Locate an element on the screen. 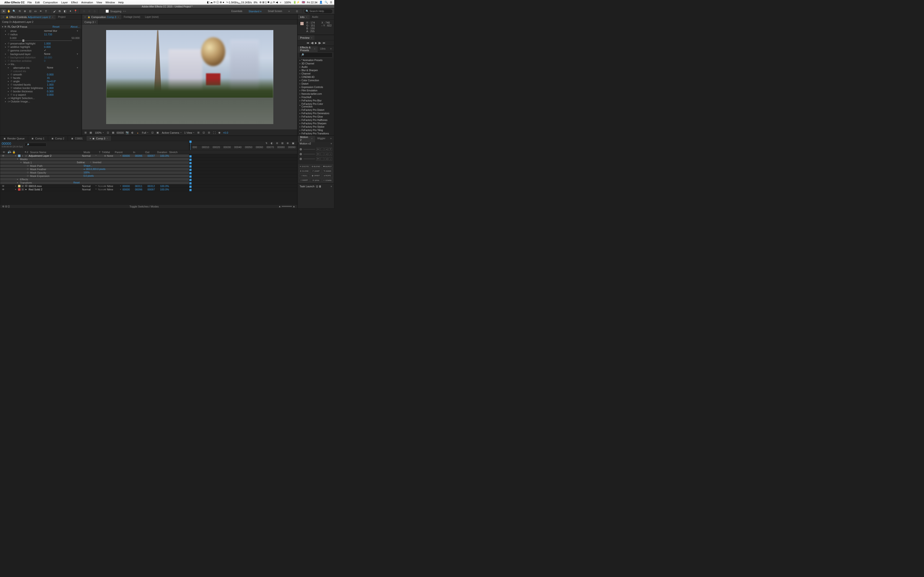  channel-icon: ◐ is located at coordinates (132, 133).